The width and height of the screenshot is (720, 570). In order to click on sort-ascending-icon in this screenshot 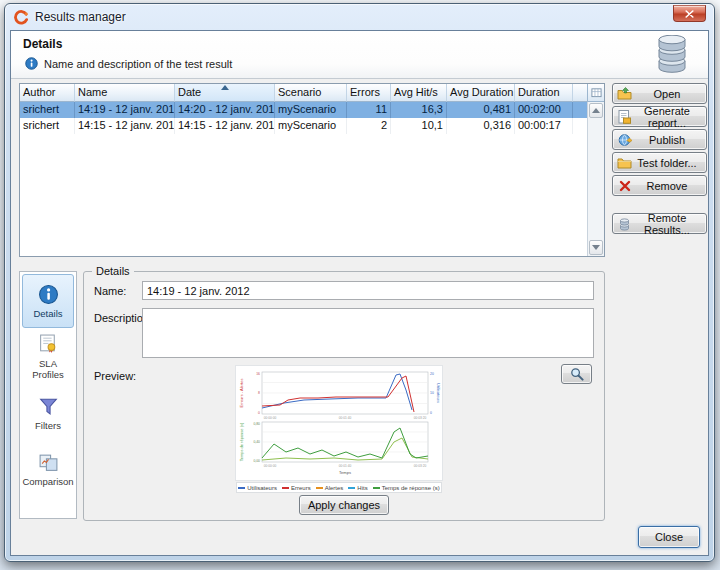, I will do `click(225, 88)`.